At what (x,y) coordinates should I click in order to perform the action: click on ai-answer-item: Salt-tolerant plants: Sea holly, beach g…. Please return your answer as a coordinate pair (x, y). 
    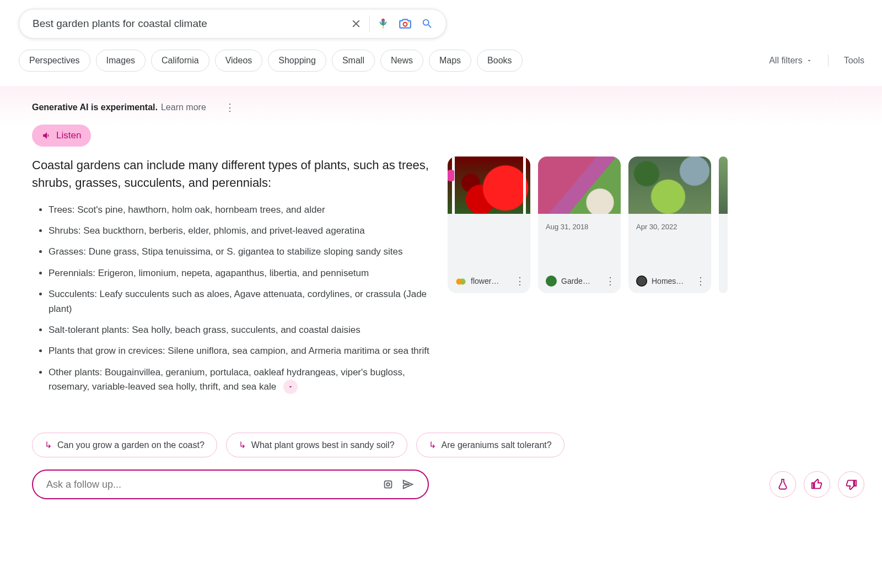
    Looking at the image, I should click on (244, 330).